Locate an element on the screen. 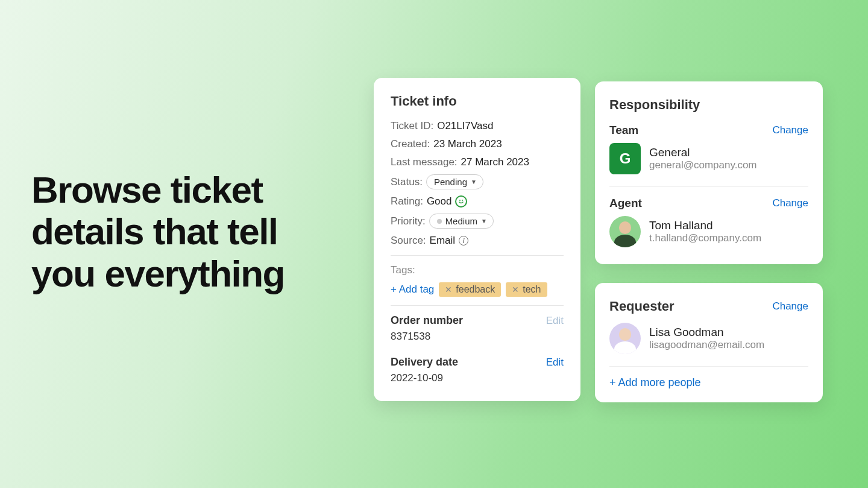 Image resolution: width=868 pixels, height=488 pixels. edit-order-button: Edit is located at coordinates (555, 321).